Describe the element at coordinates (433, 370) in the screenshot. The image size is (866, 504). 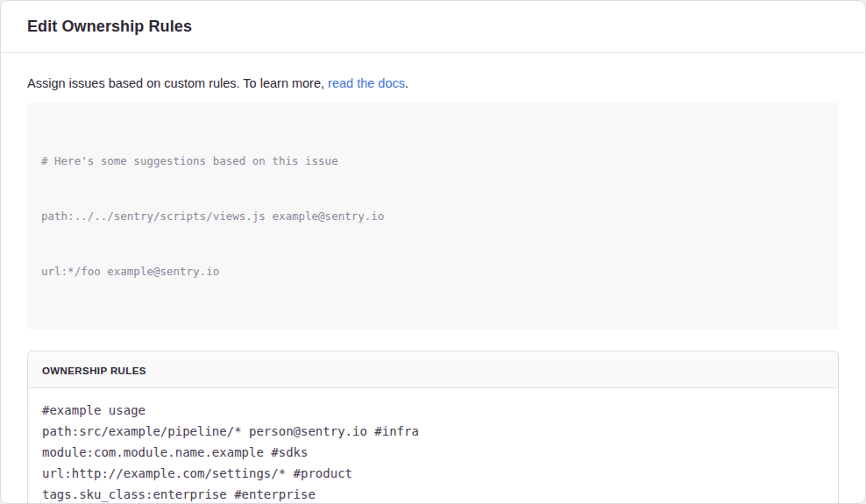
I see `ownership-rules-panel-header: OWNERSHIP RULES` at that location.